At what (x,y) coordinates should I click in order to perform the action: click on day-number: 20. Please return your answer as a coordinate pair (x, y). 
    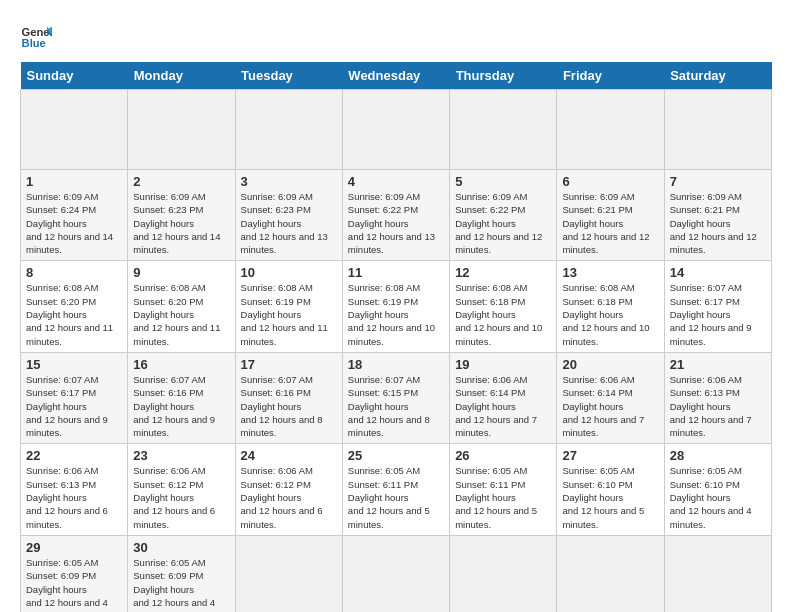
    Looking at the image, I should click on (610, 364).